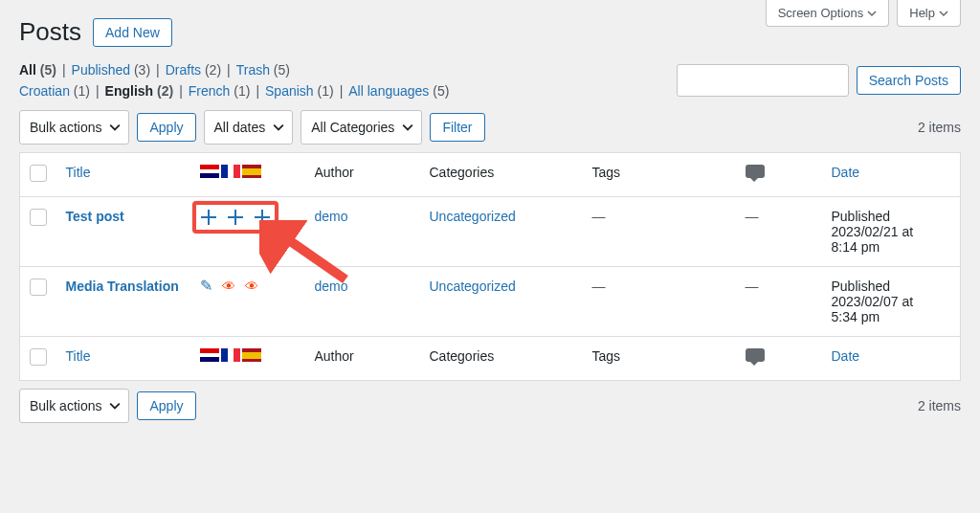 Image resolution: width=980 pixels, height=513 pixels. I want to click on select-all-checkbox-foot, so click(38, 357).